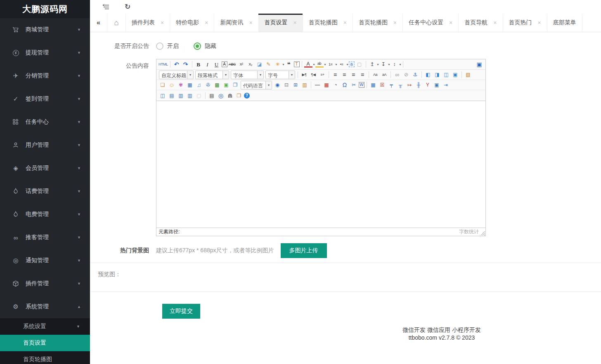  Describe the element at coordinates (45, 76) in the screenshot. I see `sidebar-item: ✈分销管理▼` at that location.